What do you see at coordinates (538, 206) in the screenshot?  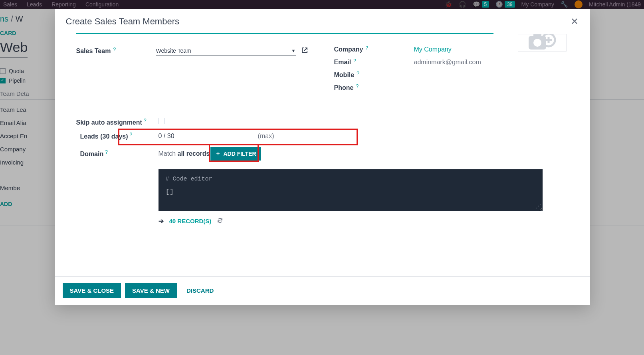 I see `resize-handle-icon: ⋰` at bounding box center [538, 206].